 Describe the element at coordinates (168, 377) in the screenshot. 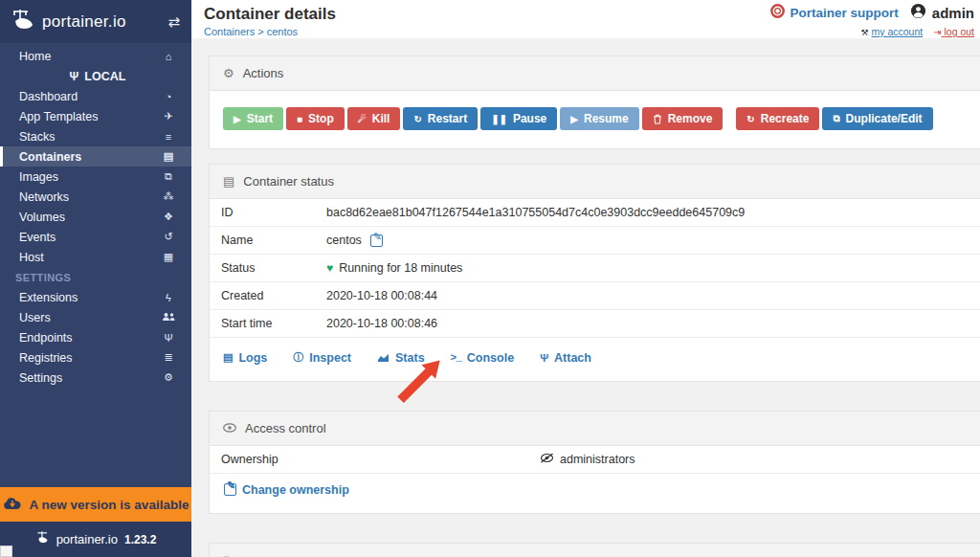

I see `gear-icon: ⚙` at that location.